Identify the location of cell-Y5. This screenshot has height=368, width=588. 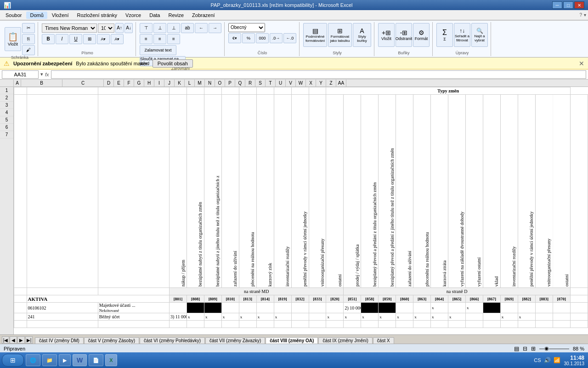
(544, 308).